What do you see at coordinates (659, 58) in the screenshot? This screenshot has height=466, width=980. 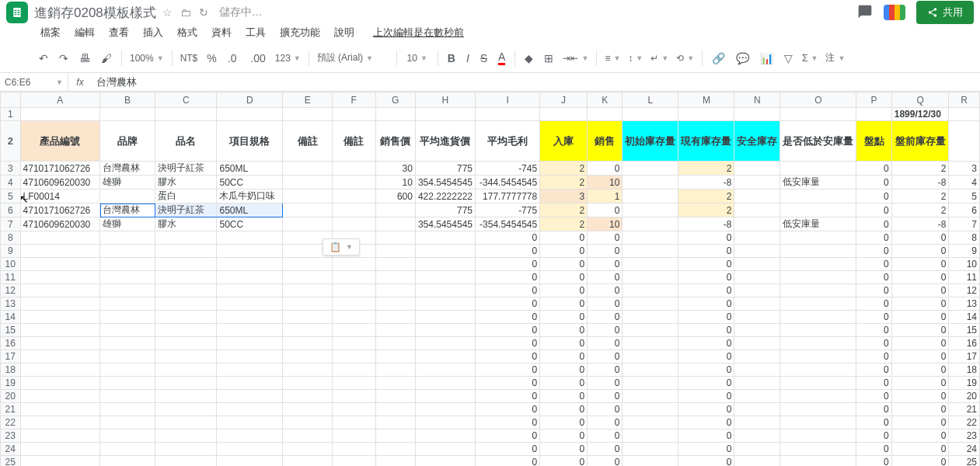 I see `wrap-dropdown: ↵▼` at bounding box center [659, 58].